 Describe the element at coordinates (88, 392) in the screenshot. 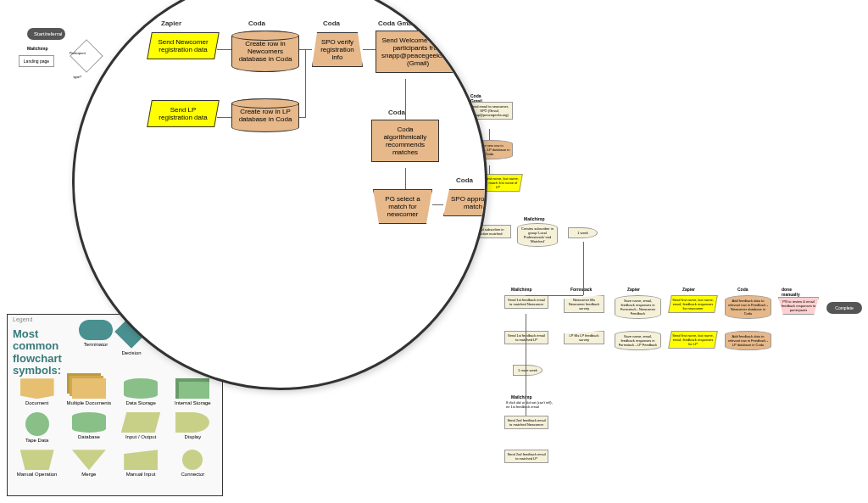

I see `legend-multiple-docs: Multiple Documents` at that location.